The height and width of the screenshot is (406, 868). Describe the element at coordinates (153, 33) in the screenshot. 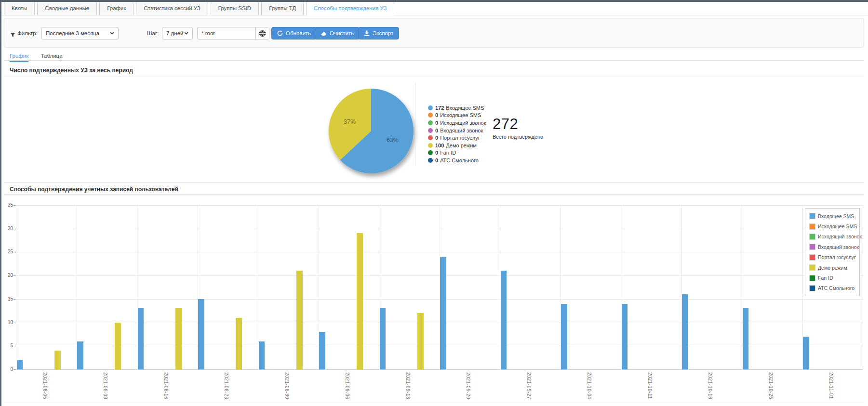

I see `step-label: Шаг:` at that location.